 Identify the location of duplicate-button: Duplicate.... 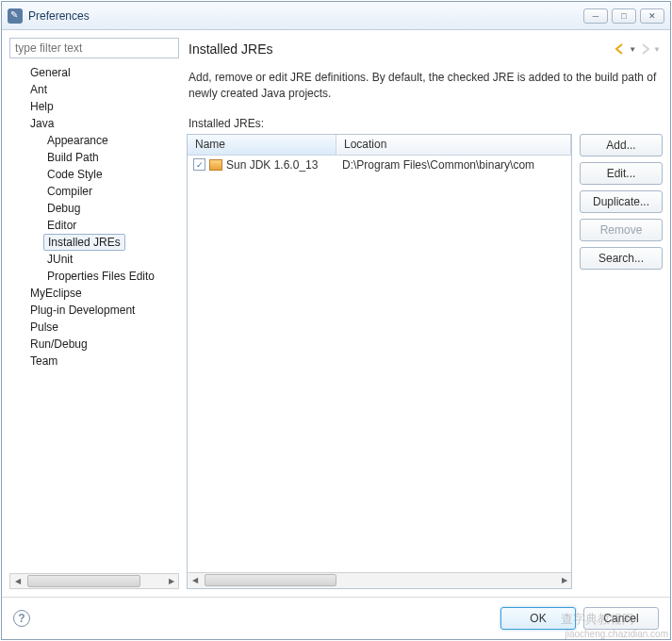
(621, 202).